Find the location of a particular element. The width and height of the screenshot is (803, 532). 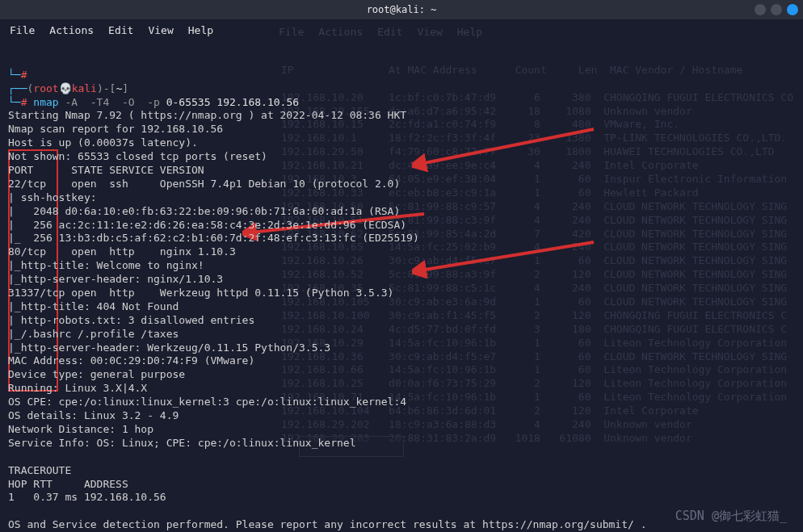

output-line: OS details: Linux 3.2 - 4.9 is located at coordinates (94, 415).